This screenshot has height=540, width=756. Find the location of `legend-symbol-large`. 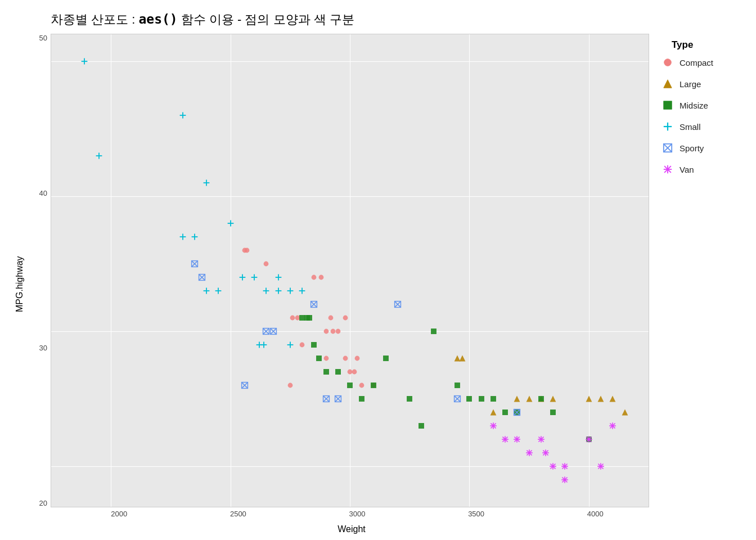

legend-symbol-large is located at coordinates (668, 84).